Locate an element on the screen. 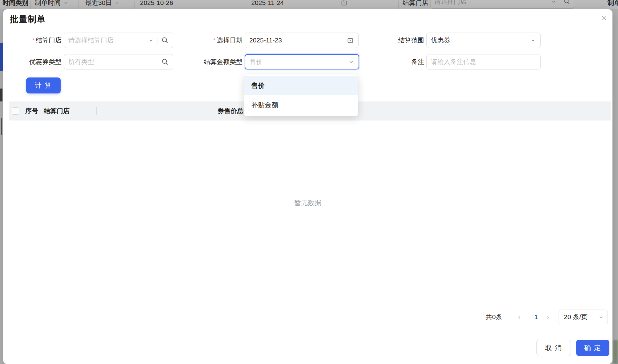 The height and width of the screenshot is (364, 618). store-label: 结算门店 is located at coordinates (35, 40).